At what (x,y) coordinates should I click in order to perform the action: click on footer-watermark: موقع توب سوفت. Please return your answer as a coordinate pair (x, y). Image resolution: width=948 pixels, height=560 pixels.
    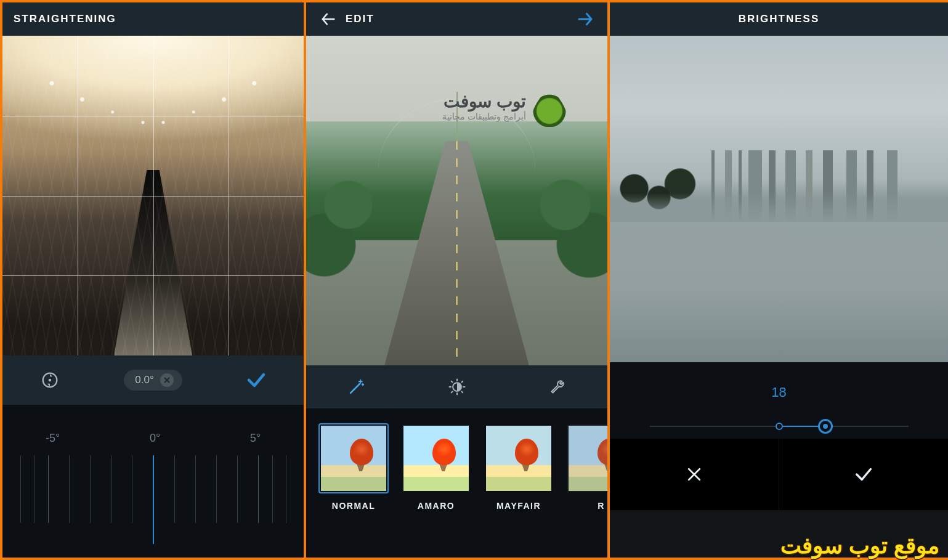
    Looking at the image, I should click on (860, 546).